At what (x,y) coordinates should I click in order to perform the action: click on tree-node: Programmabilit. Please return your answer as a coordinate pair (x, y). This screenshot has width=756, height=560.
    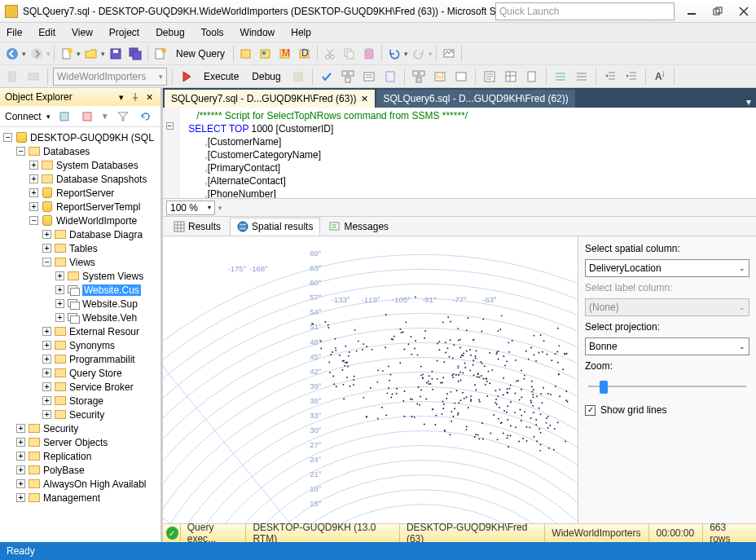
    Looking at the image, I should click on (103, 359).